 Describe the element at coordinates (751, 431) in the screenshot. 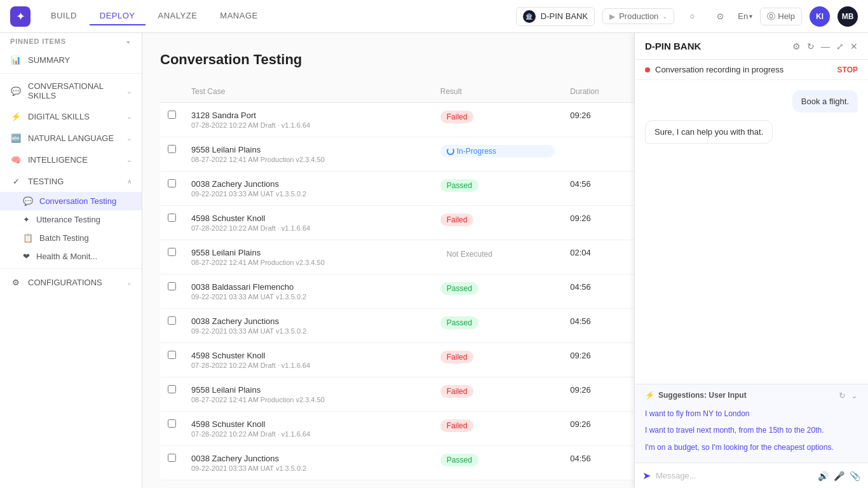

I see `suggestion-item-2: I want to travel next month, from the 15…` at that location.